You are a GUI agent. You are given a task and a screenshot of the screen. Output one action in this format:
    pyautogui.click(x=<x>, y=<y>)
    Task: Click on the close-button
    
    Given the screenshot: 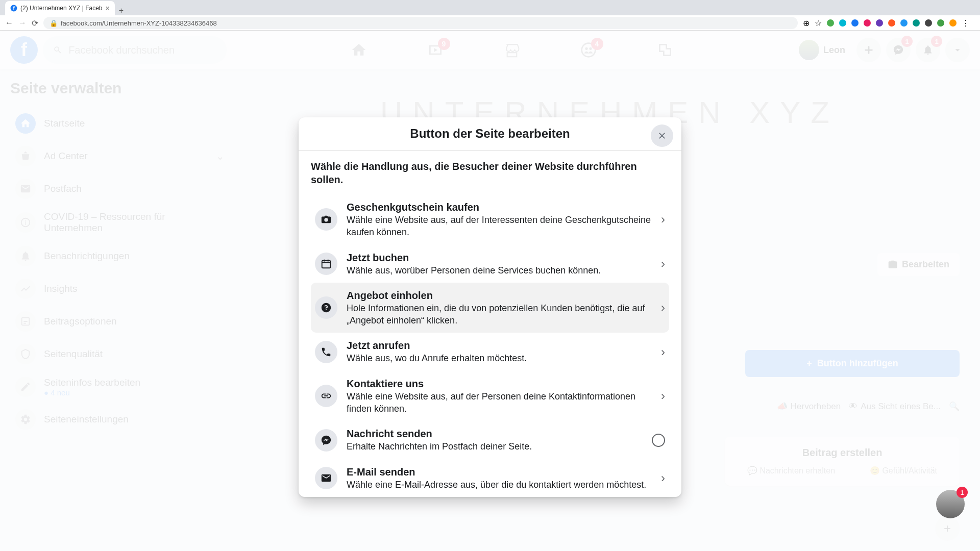 What is the action you would take?
    pyautogui.click(x=662, y=136)
    